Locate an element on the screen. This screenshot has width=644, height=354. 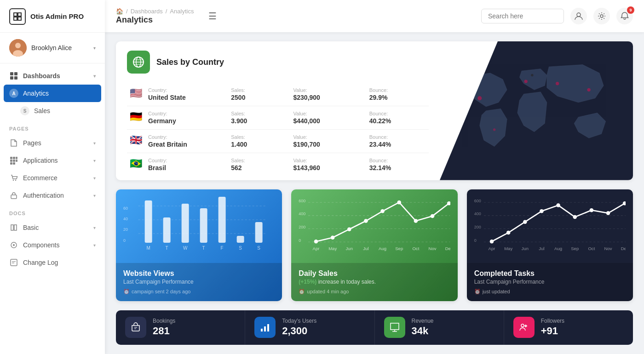
sidebar-sales-label: Sales is located at coordinates (42, 111).